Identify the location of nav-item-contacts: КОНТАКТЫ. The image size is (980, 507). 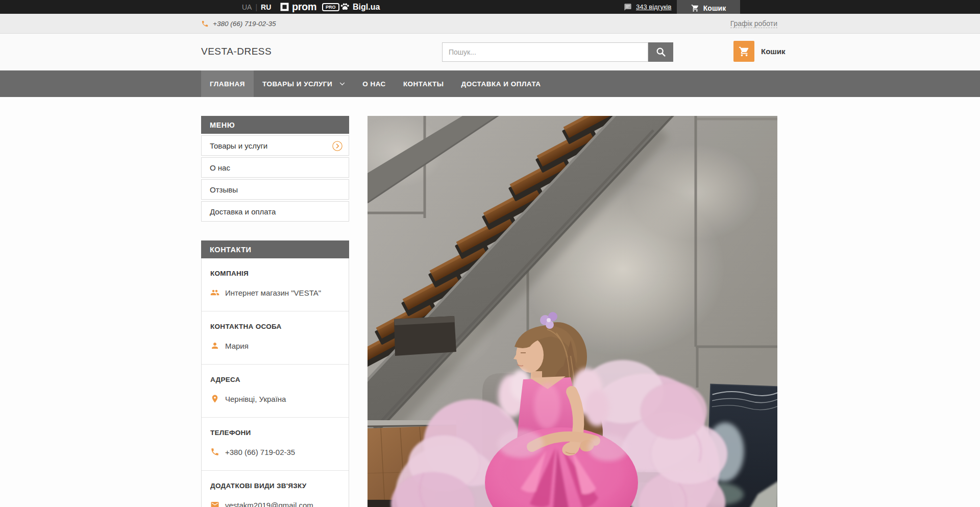
(424, 84).